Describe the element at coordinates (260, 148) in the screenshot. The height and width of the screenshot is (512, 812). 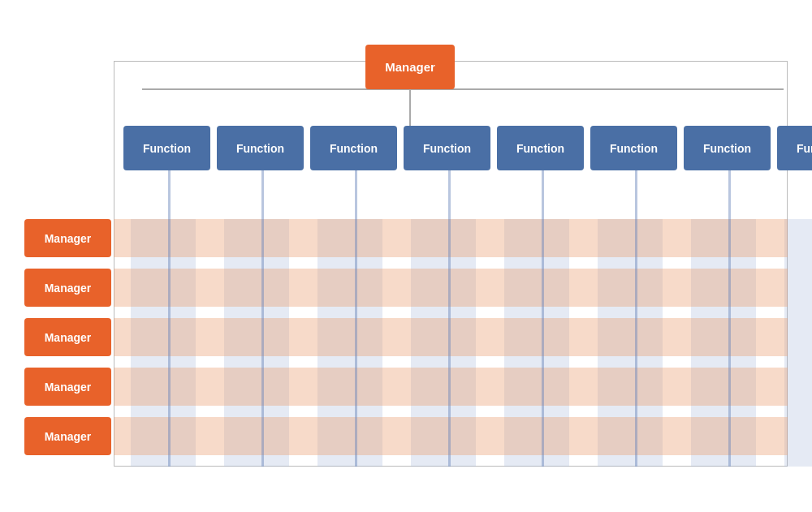
I see `function-box-1: Function` at that location.